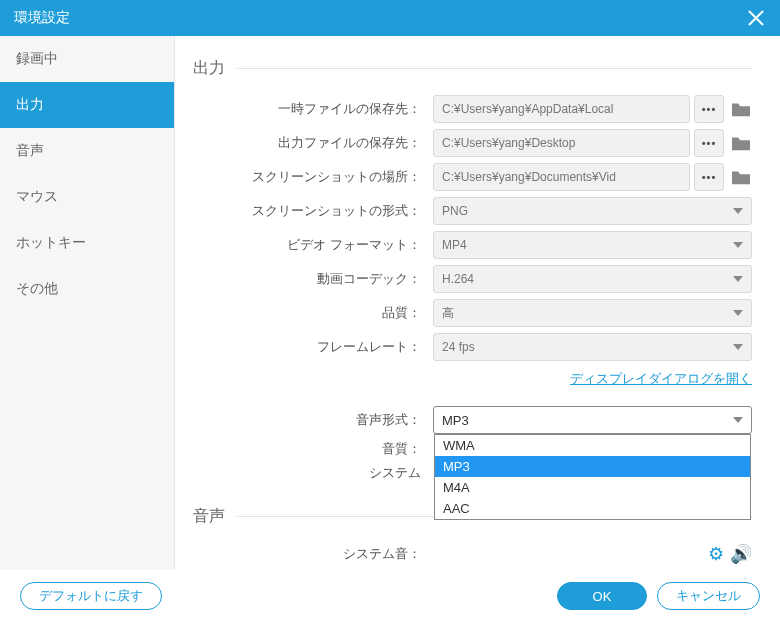  What do you see at coordinates (592, 313) in the screenshot?
I see `quality-select: 高` at bounding box center [592, 313].